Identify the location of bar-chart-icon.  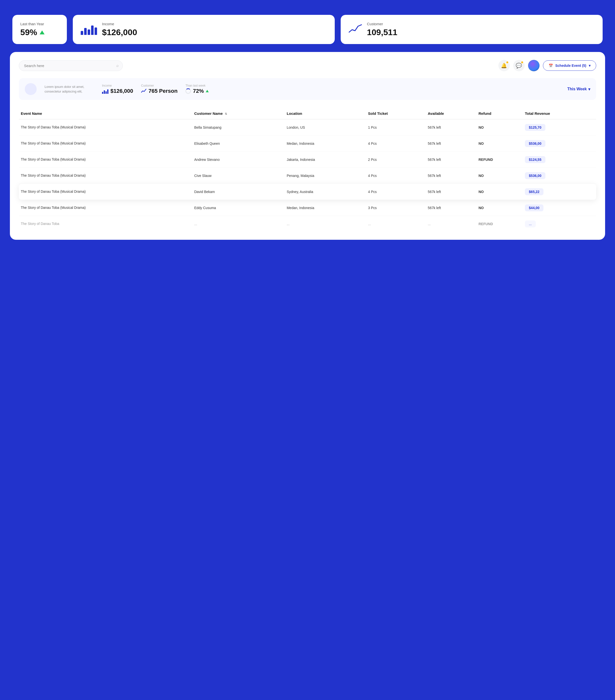
(89, 29).